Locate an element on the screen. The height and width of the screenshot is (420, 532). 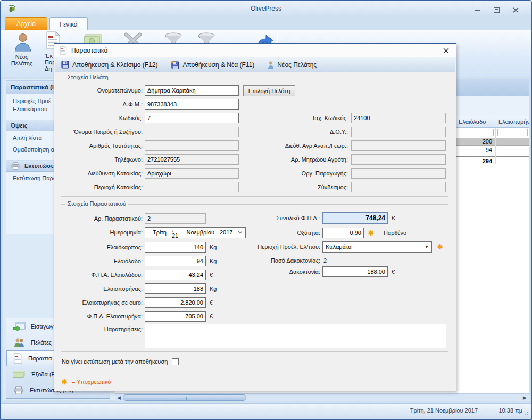
pomace-label: Ελαιοπυρήνας: is located at coordinates (102, 289).